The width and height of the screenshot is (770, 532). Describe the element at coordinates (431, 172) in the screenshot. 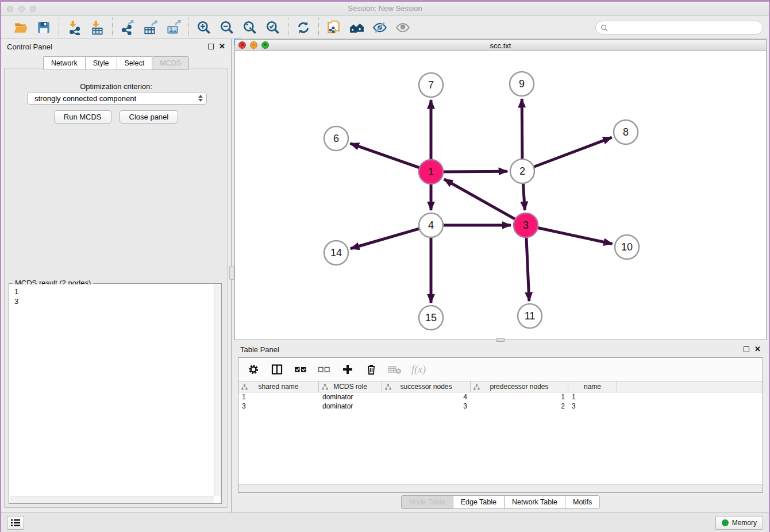

I see `node-label-1: 1` at that location.